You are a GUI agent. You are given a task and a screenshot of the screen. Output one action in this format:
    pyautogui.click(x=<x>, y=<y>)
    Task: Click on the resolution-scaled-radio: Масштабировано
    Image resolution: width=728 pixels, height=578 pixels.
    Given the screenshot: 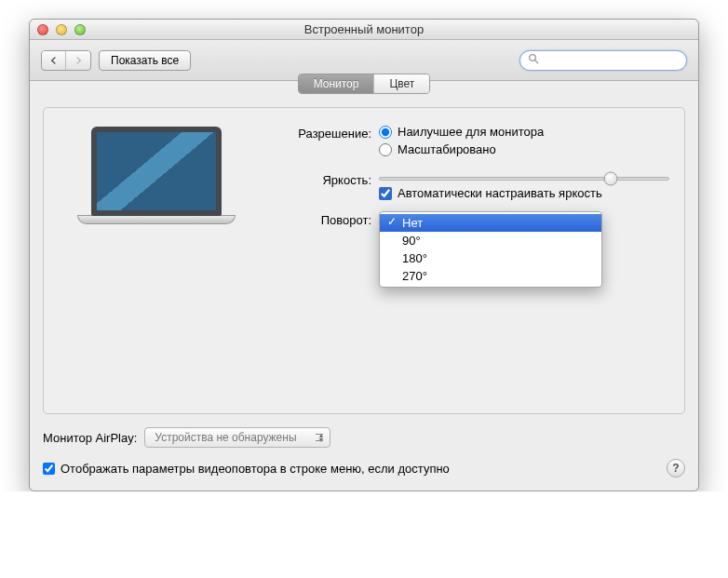 What is the action you would take?
    pyautogui.click(x=462, y=149)
    